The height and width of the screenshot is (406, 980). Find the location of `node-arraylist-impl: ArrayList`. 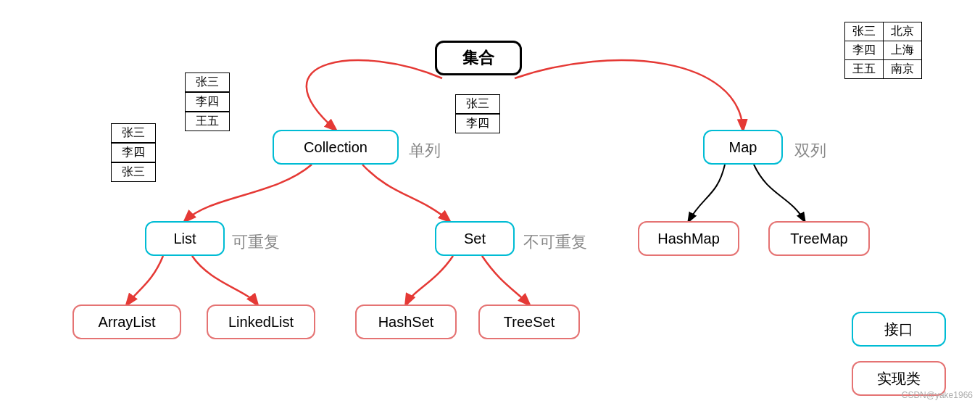

node-arraylist-impl: ArrayList is located at coordinates (127, 322).